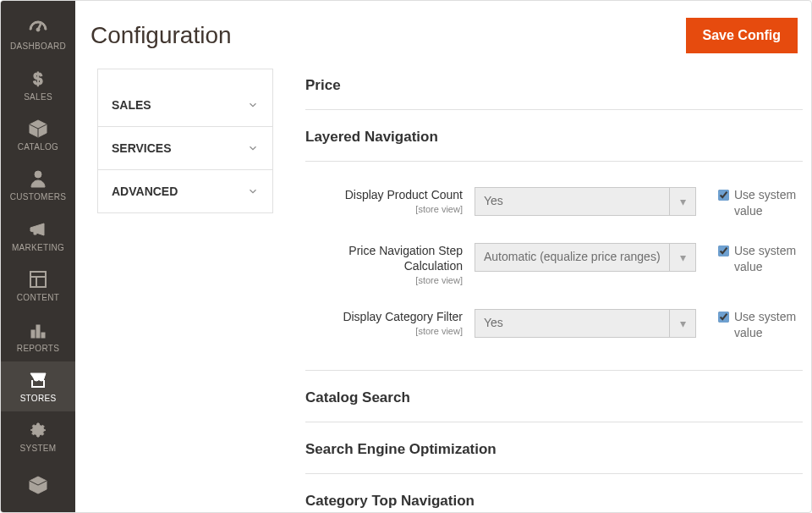 This screenshot has width=812, height=513. What do you see at coordinates (38, 34) in the screenshot?
I see `sidebar-item-dashboard: DASHBOARD` at bounding box center [38, 34].